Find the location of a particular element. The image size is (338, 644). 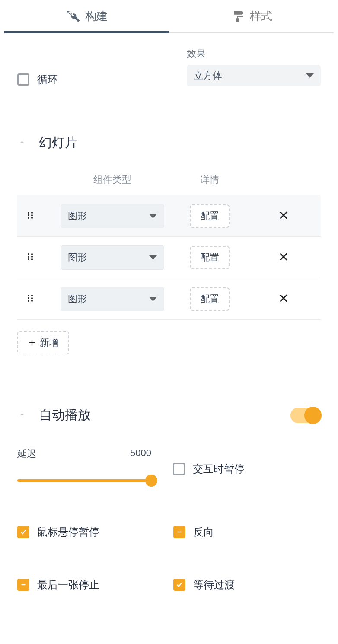

loop-label: 循环 is located at coordinates (48, 80).